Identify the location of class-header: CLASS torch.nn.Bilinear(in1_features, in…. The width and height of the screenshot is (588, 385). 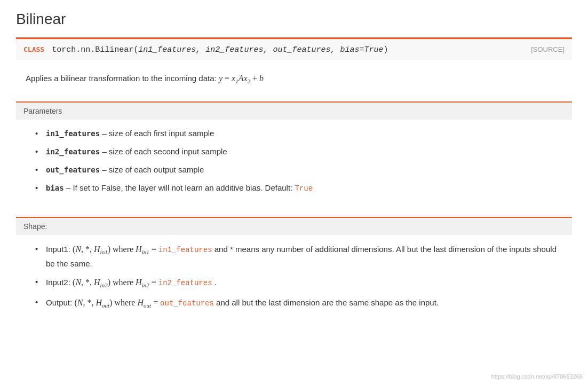
(294, 49).